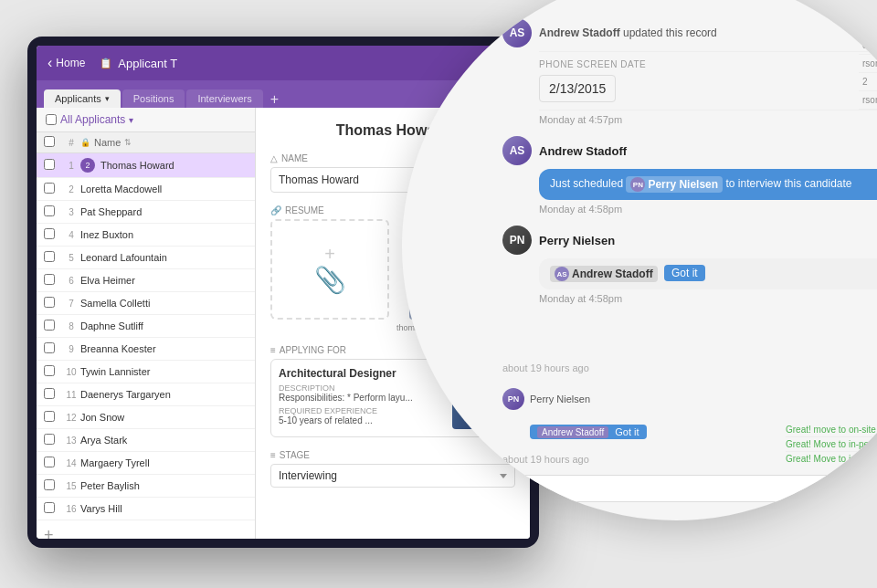 This screenshot has width=877, height=588. What do you see at coordinates (174, 165) in the screenshot?
I see `row-name: Thomas Howard` at bounding box center [174, 165].